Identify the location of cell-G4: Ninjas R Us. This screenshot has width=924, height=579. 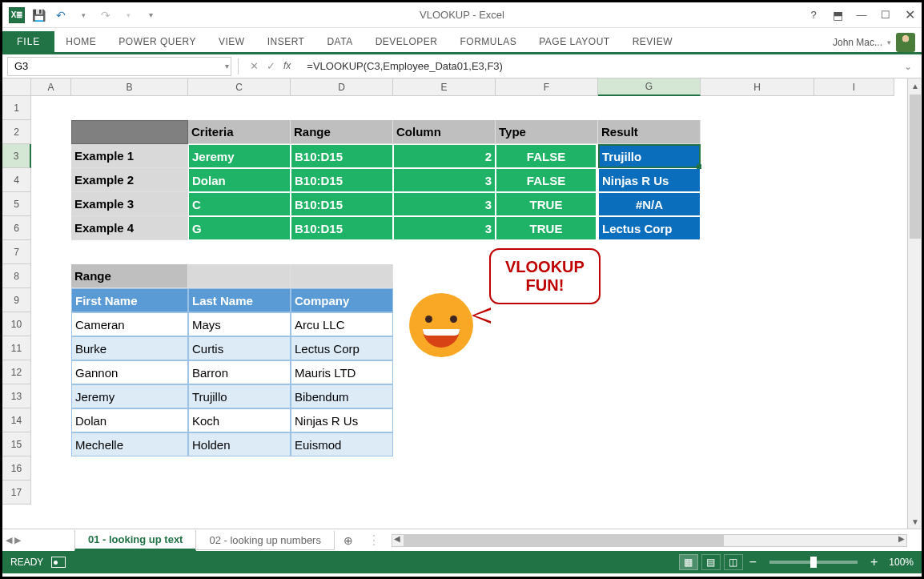
(649, 180).